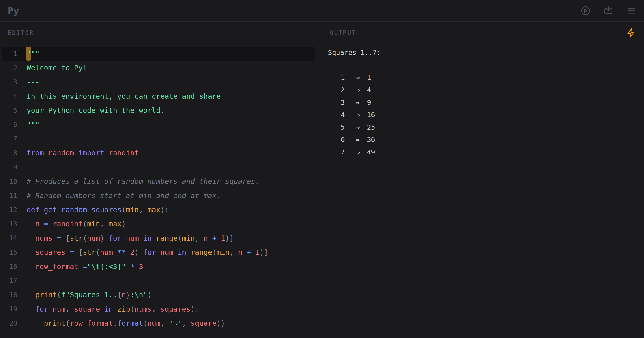 This screenshot has width=644, height=338. Describe the element at coordinates (161, 196) in the screenshot. I see `code-line: 11# Random numbers start at min and end …` at that location.